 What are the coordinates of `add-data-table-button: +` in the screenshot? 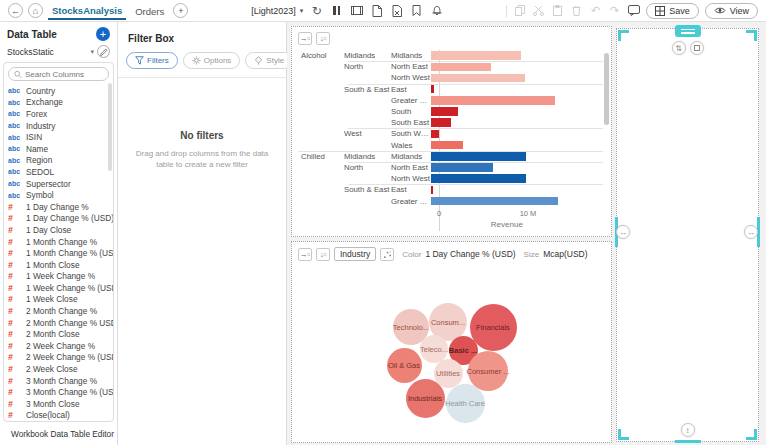 It's located at (103, 34).